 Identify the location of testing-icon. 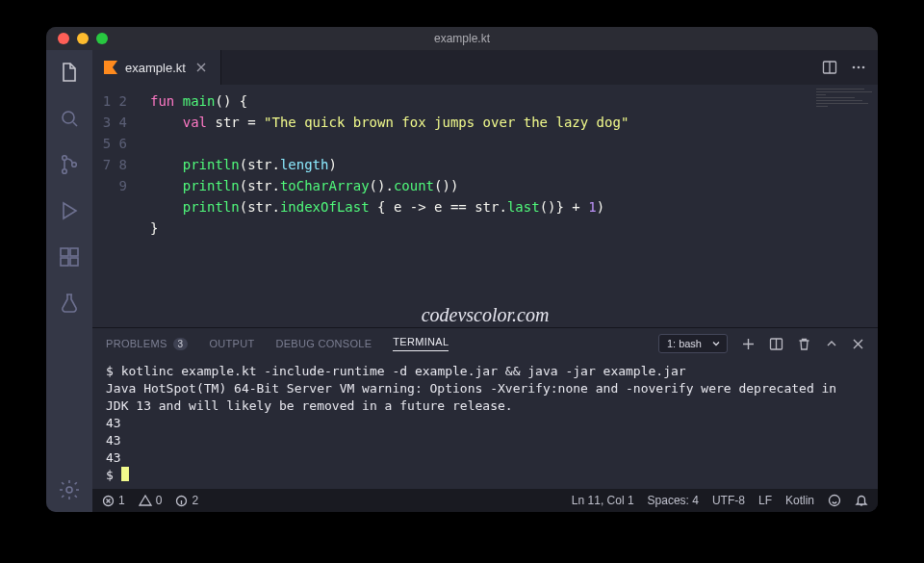
(69, 303).